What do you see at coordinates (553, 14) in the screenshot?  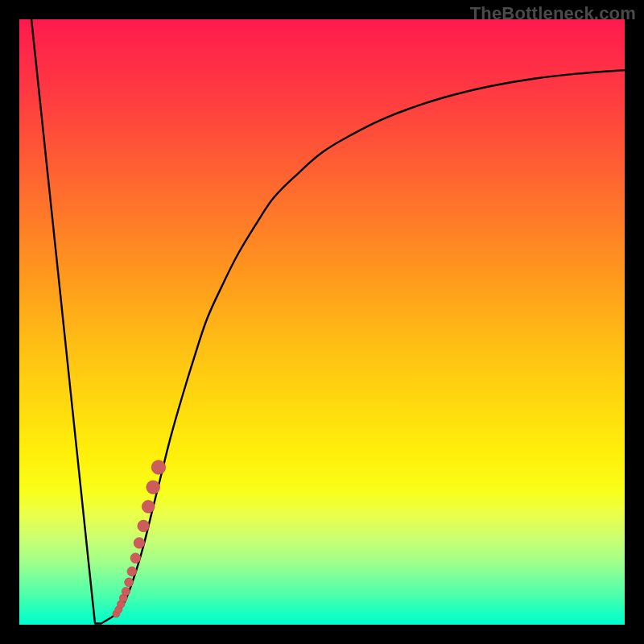 I see `watermark-text: TheBottleneck.com` at bounding box center [553, 14].